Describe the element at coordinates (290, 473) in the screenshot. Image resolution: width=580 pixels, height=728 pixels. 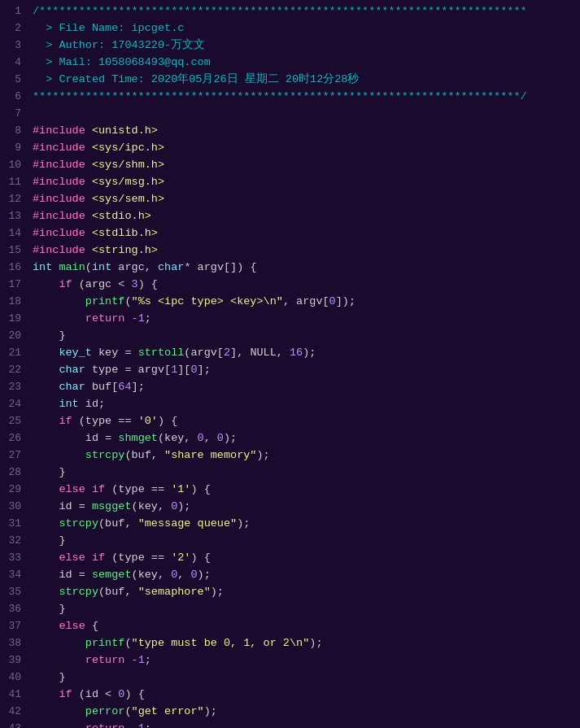
I see `code-line: 28 }` at that location.